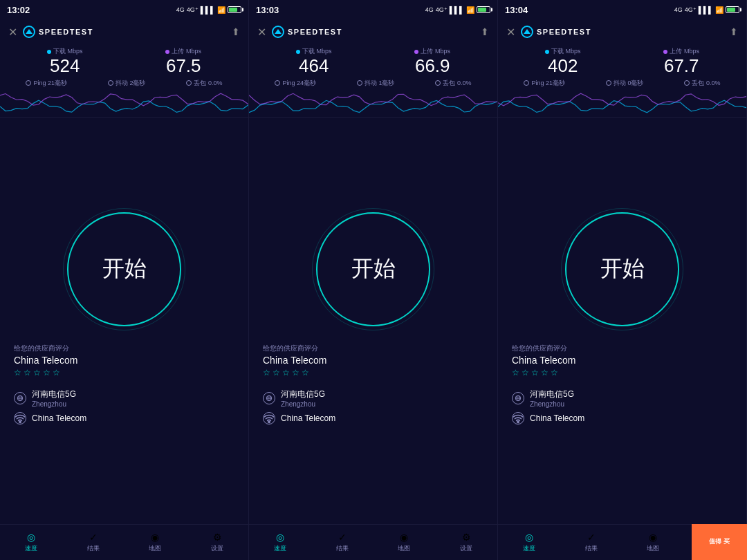 The width and height of the screenshot is (747, 560). I want to click on speedtest-app-name: SPEEDTEST, so click(66, 32).